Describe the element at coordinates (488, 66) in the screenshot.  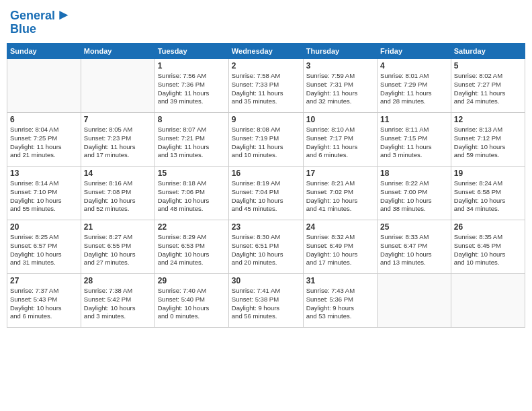
I see `day-number: 5` at that location.